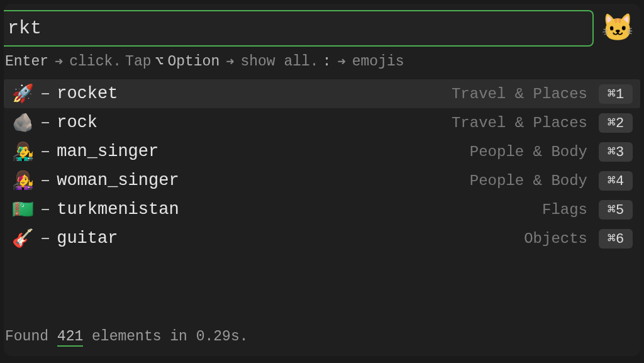 The height and width of the screenshot is (363, 644). I want to click on hint-option: Option, so click(194, 62).